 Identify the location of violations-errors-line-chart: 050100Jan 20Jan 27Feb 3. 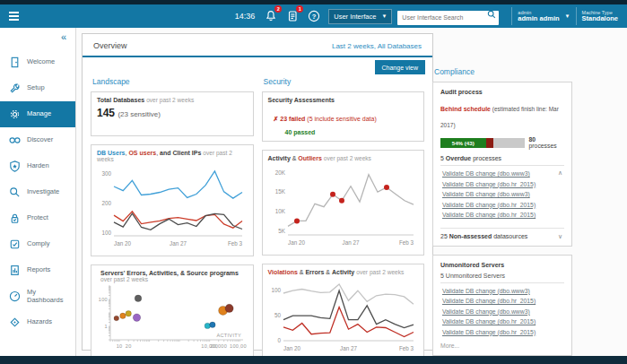
(343, 314).